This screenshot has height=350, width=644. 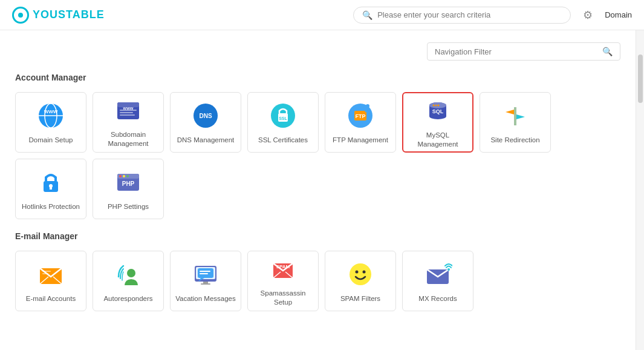 I want to click on spamassassin-setup-label: Spamassassin Setup, so click(x=283, y=298).